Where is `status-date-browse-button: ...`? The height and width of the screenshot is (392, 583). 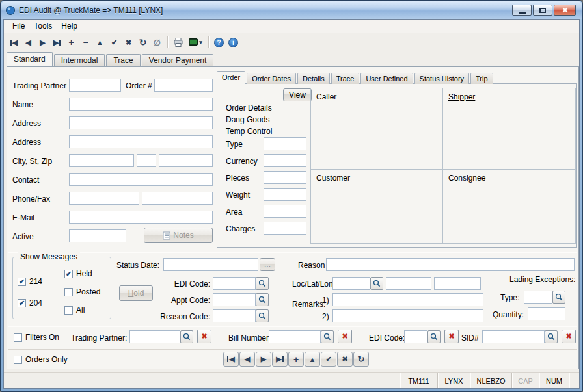
status-date-browse-button: ... is located at coordinates (267, 265).